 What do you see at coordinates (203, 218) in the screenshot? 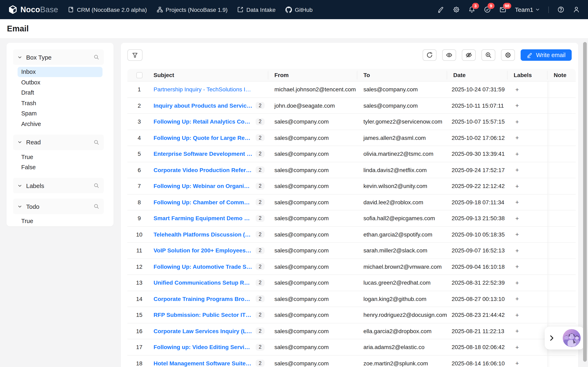
I see `email-subject-link: Smart Farming Equipment Demo Re...` at bounding box center [203, 218].